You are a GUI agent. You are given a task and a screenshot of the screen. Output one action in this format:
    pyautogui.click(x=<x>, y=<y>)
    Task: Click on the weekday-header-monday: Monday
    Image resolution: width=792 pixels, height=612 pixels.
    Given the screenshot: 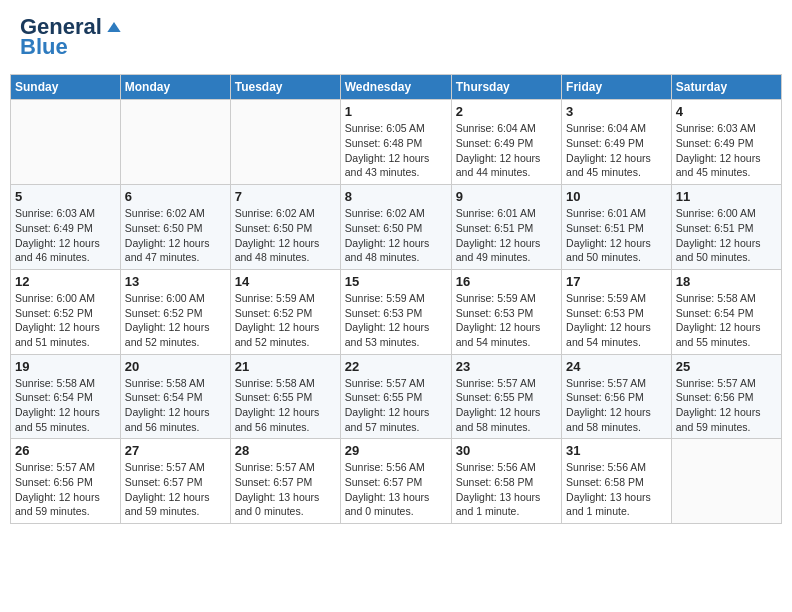 What is the action you would take?
    pyautogui.click(x=175, y=88)
    